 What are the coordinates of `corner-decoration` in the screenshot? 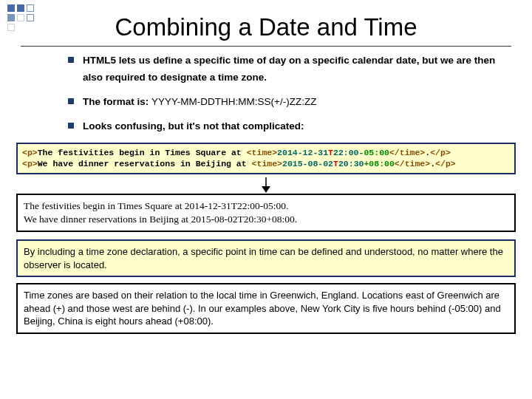 It's located at (25, 18).